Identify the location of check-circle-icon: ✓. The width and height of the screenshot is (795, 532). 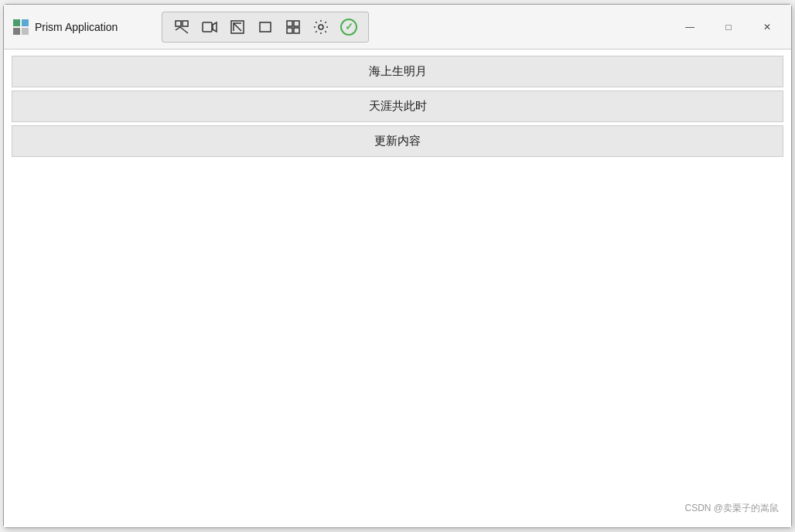
(349, 27).